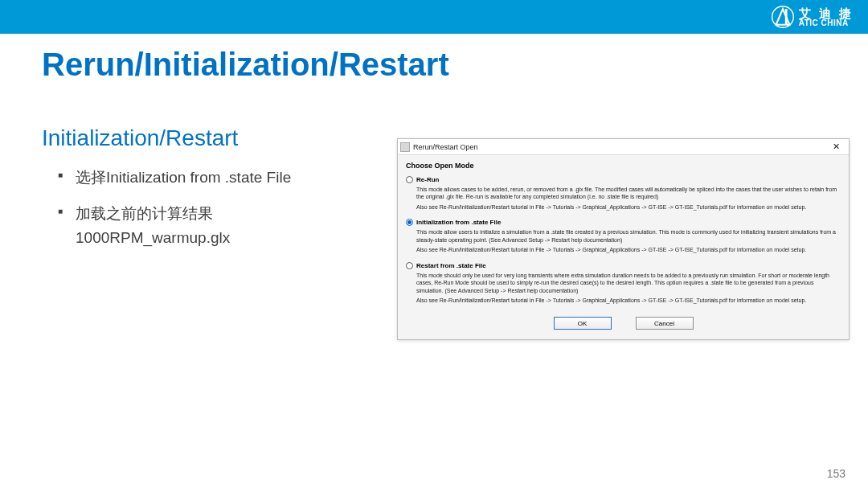  Describe the element at coordinates (452, 265) in the screenshot. I see `option-label: Restart from .state File` at that location.